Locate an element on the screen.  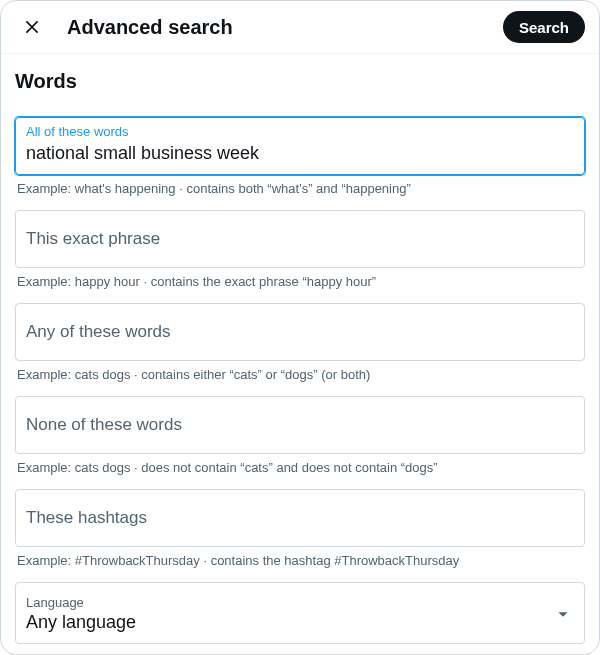
field-example: Example: what's happening · contains bot… is located at coordinates (300, 188).